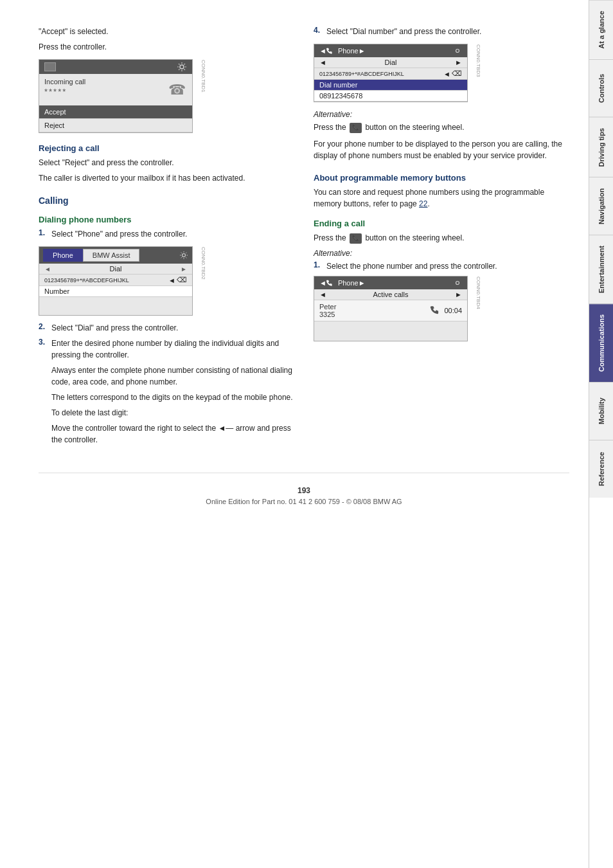 This screenshot has width=613, height=868. Describe the element at coordinates (203, 264) in the screenshot. I see `screen-caption-left2: CONN0.TBD2` at that location.